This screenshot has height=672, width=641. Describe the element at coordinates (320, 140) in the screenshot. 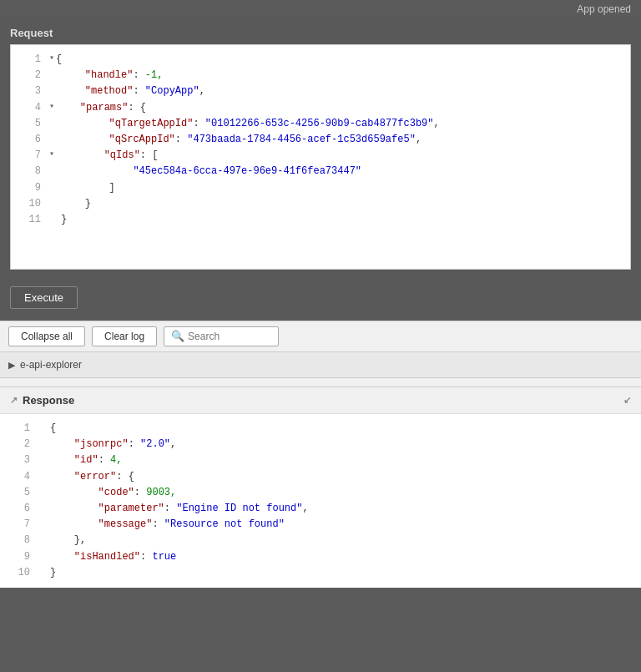

I see `code-line: 6 "qSrcAppId": "473baada-1784-4456-acef-…` at that location.